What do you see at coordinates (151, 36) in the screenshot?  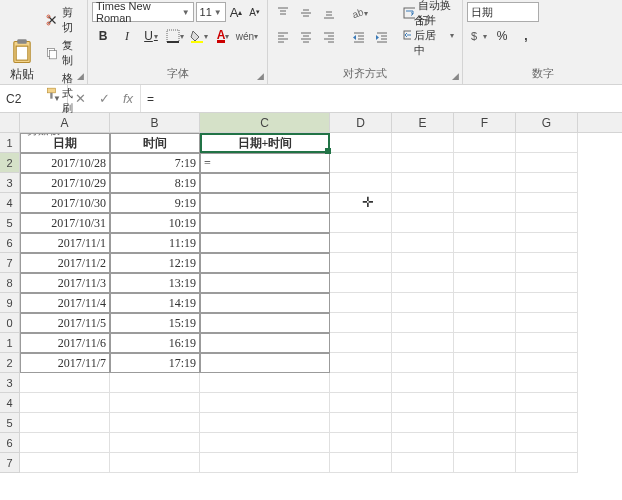 I see `underline-button: U▾` at bounding box center [151, 36].